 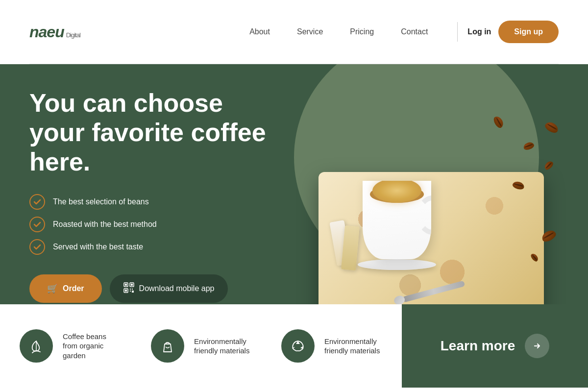 What do you see at coordinates (157, 132) in the screenshot?
I see `hero-title: You can choose your favorite coffee here…` at bounding box center [157, 132].